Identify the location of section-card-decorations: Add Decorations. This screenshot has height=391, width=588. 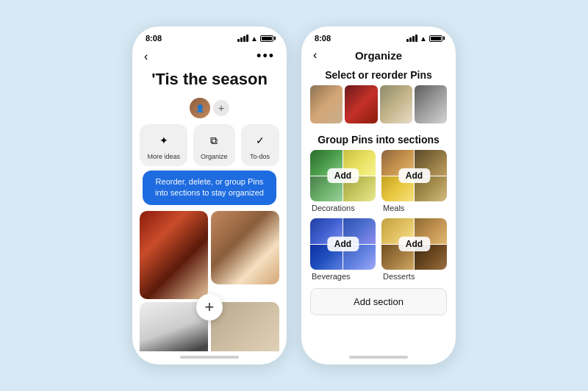
(343, 181).